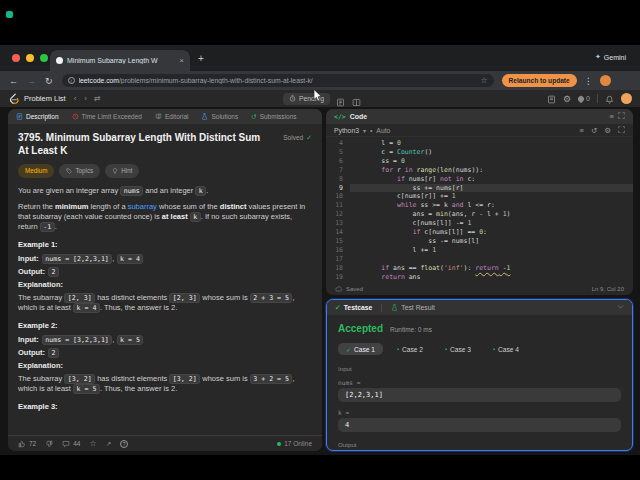 The width and height of the screenshot is (640, 480). I want to click on chevron-down-icon: ▾, so click(364, 130).